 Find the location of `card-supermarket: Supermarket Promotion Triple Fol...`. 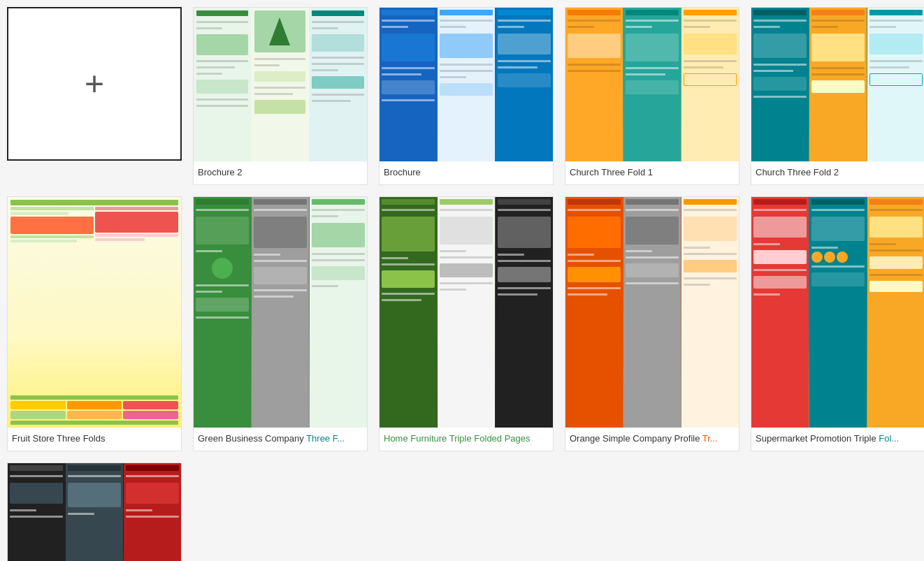

card-supermarket: Supermarket Promotion Triple Fol... is located at coordinates (837, 324).